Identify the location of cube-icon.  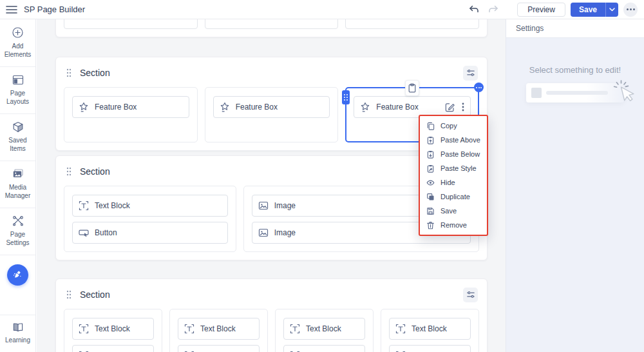
(18, 127).